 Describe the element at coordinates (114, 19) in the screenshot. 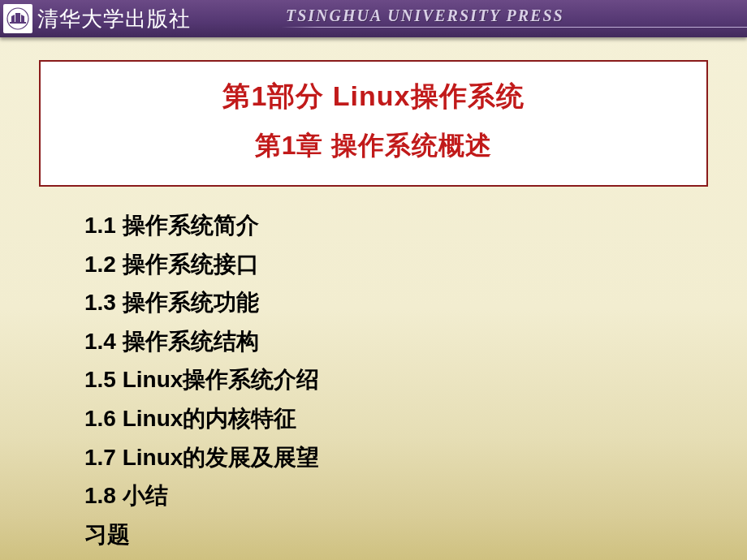

I see `publisher-name-cn: 清华大学出版社` at that location.